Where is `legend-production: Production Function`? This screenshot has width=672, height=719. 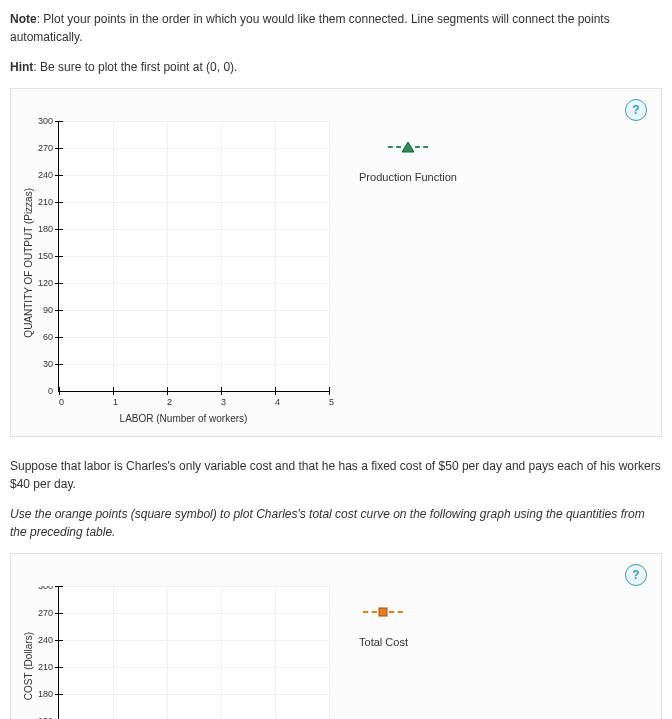 legend-production: Production Function is located at coordinates (408, 162).